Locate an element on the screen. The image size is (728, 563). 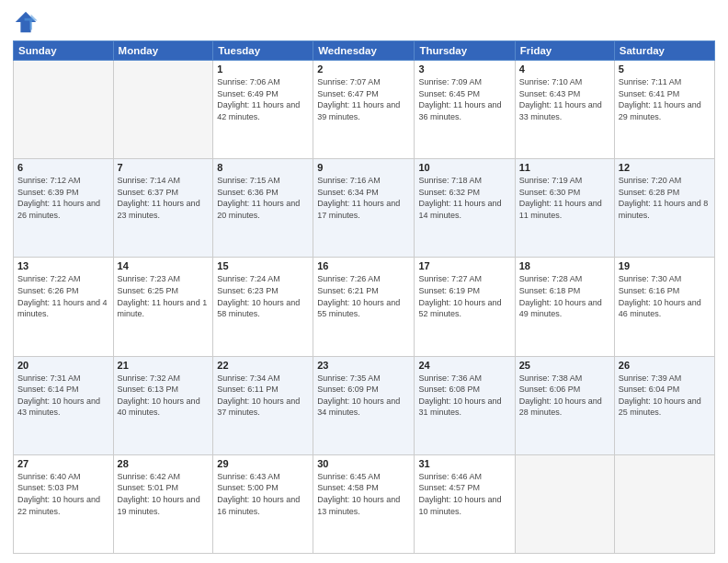
day-number: 12 is located at coordinates (665, 167).